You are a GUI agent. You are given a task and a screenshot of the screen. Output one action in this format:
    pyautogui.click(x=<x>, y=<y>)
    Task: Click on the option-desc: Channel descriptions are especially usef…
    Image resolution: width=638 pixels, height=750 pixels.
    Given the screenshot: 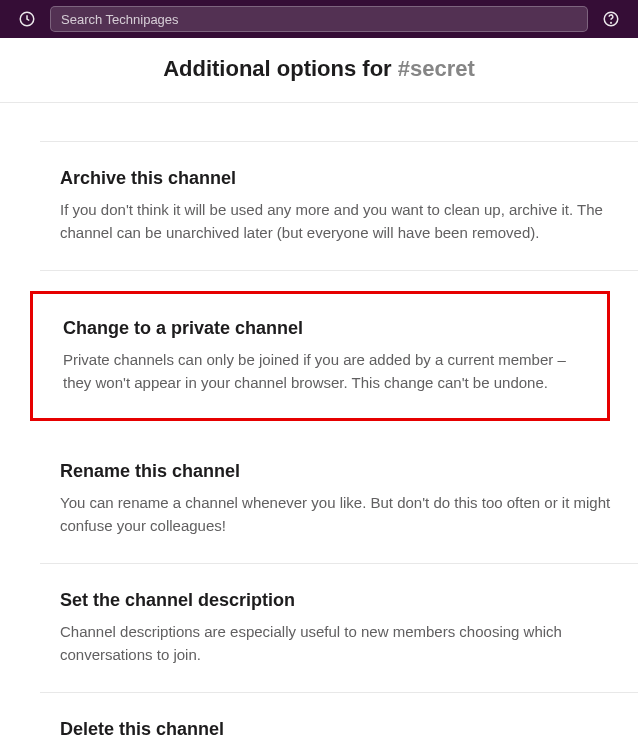 What is the action you would take?
    pyautogui.click(x=339, y=644)
    